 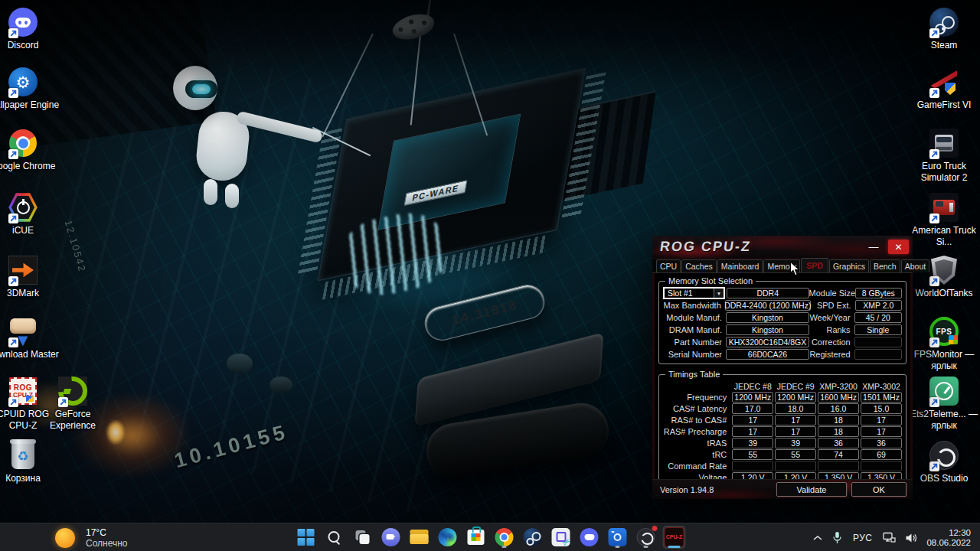 What do you see at coordinates (881, 409) in the screenshot?
I see `timing-cell: 15.0` at bounding box center [881, 409].